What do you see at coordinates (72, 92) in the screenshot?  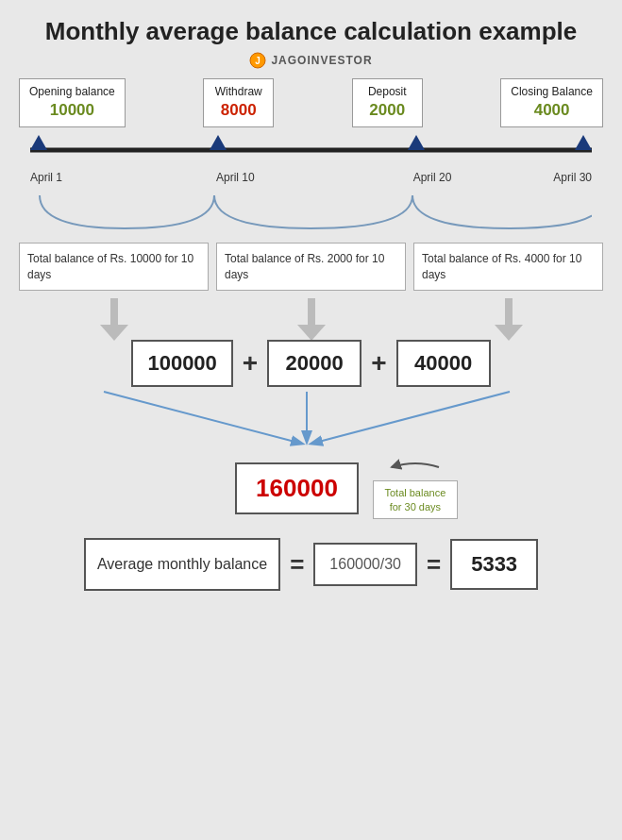 I see `opening-label: Opening balance` at bounding box center [72, 92].